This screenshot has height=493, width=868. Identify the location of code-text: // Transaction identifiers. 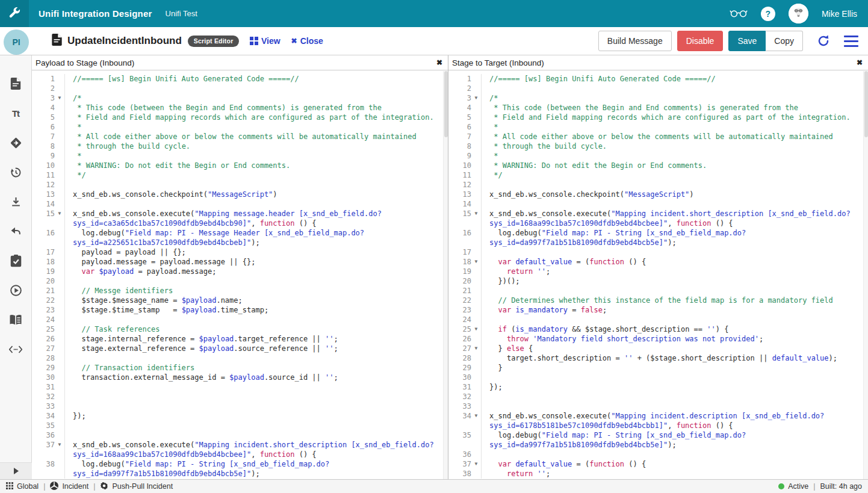
(256, 368).